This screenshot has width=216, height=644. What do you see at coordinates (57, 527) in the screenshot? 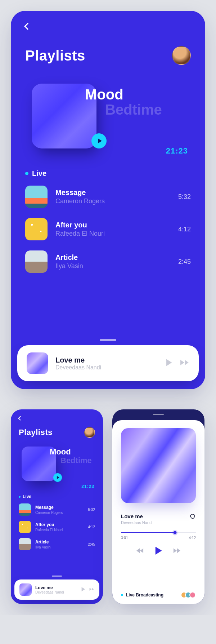
I see `track-row: After youRafeeda El Nouri 4:12` at bounding box center [57, 527].